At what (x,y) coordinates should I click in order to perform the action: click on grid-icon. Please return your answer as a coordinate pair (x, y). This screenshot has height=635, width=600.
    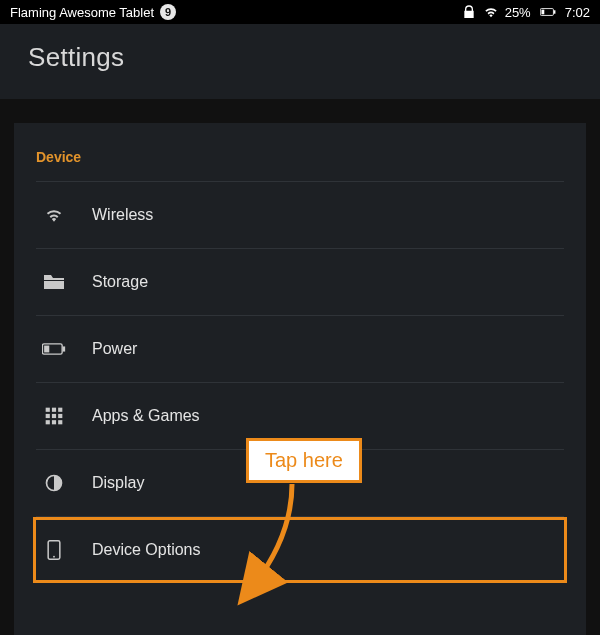
    Looking at the image, I should click on (54, 416).